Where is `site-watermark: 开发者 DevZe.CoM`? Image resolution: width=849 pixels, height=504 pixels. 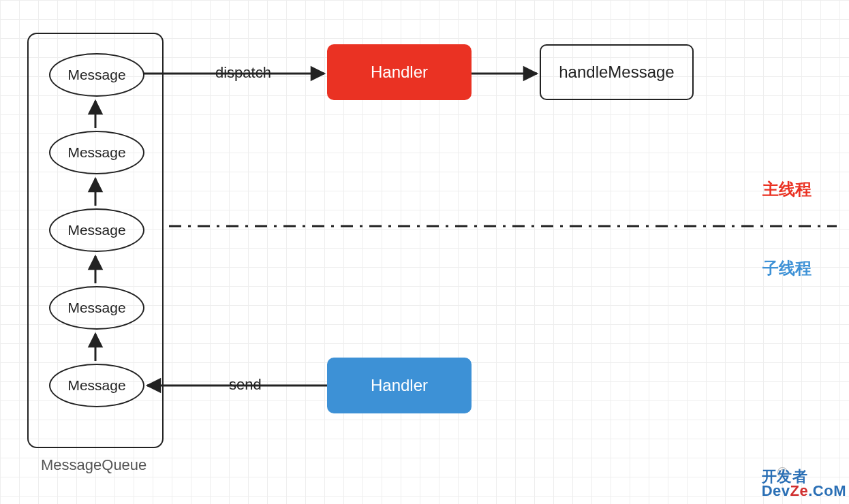 site-watermark: 开发者 DevZe.CoM is located at coordinates (804, 484).